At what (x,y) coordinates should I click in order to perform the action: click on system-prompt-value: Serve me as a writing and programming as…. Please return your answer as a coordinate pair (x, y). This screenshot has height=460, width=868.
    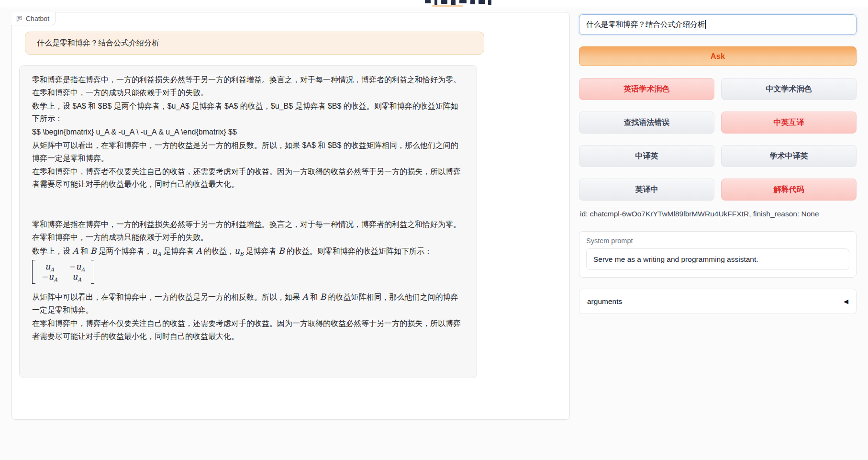
    Looking at the image, I should click on (676, 259).